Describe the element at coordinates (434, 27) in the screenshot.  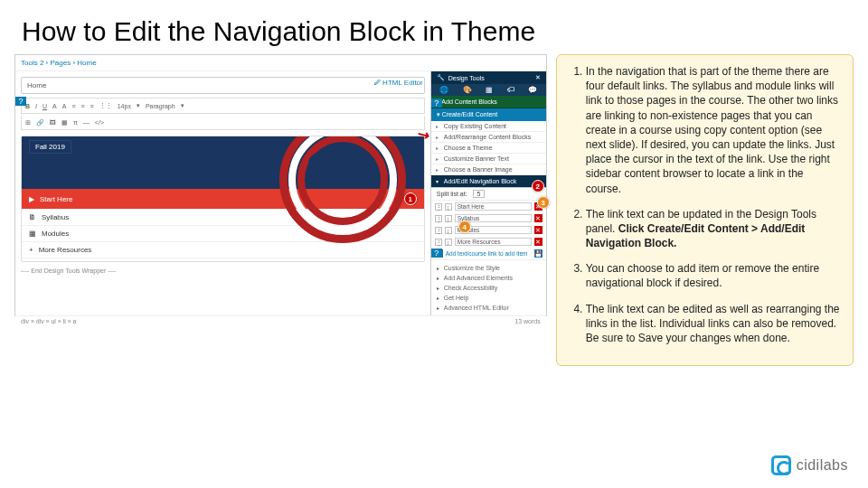
I see `page-title: How to Edit the Navigation Block in Them…` at that location.